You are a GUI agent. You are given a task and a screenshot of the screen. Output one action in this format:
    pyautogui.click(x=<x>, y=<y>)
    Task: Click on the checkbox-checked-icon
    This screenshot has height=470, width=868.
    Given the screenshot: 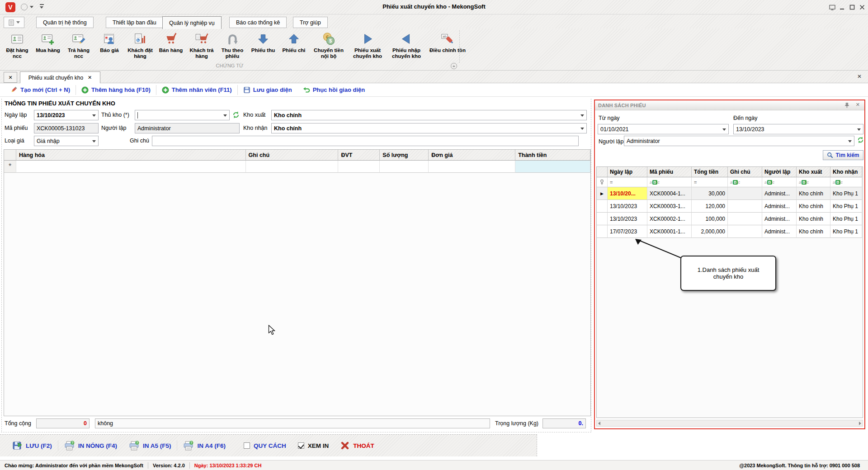 What is the action you would take?
    pyautogui.click(x=301, y=446)
    